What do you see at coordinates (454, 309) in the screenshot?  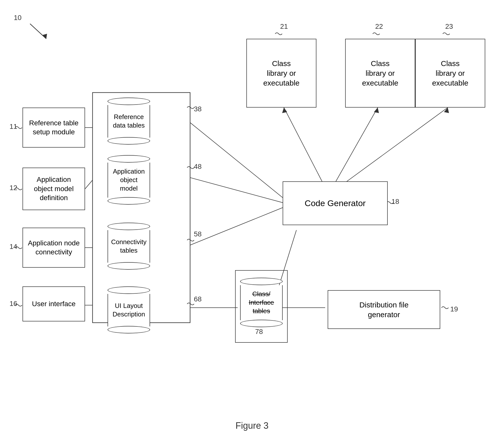 I see `label-19: 19` at bounding box center [454, 309].